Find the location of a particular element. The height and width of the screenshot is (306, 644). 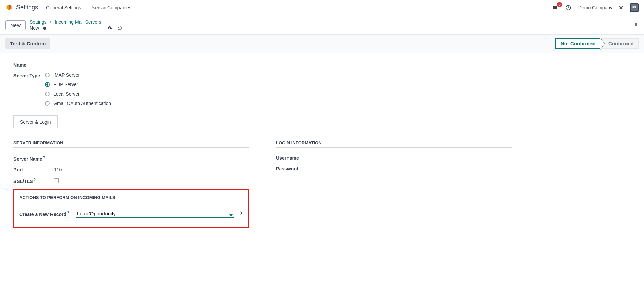

login-info-title: LOGIN INFORMATION is located at coordinates (394, 143).